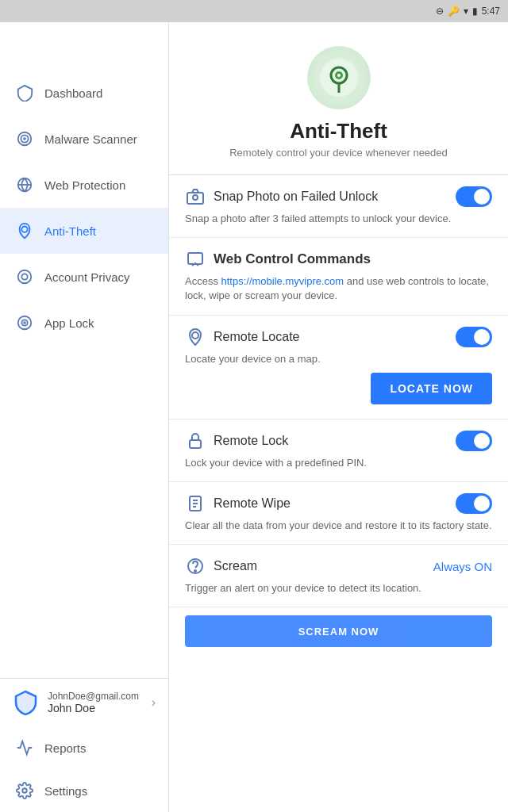 The image size is (508, 812). Describe the element at coordinates (195, 197) in the screenshot. I see `camera-icon` at that location.